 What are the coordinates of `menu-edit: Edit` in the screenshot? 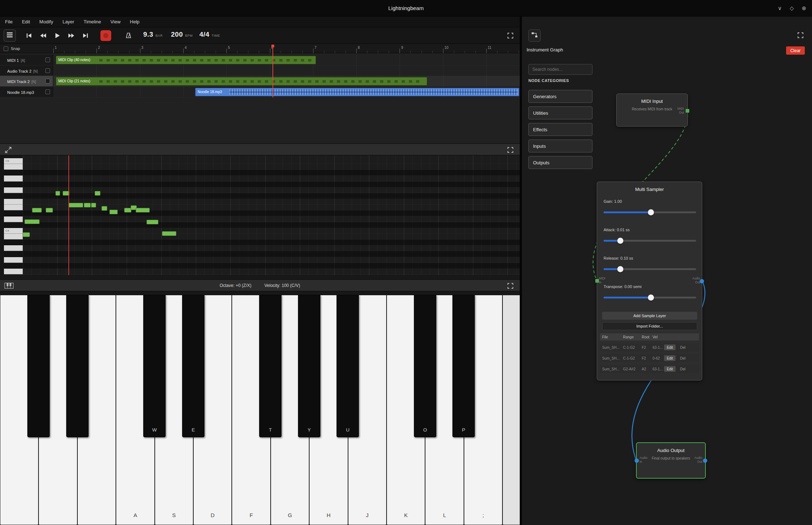 It's located at (26, 22).